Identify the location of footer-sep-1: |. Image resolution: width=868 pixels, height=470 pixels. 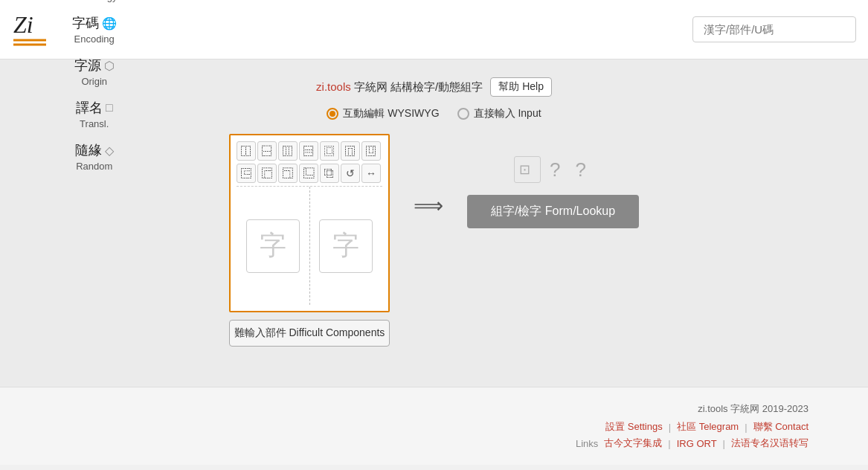
(745, 427).